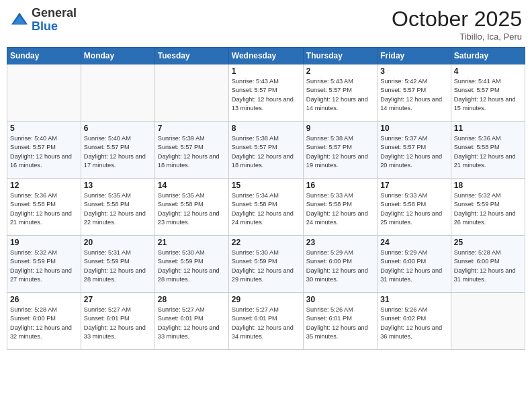 The width and height of the screenshot is (532, 411). What do you see at coordinates (191, 56) in the screenshot?
I see `weekday-header: Tuesday` at bounding box center [191, 56].